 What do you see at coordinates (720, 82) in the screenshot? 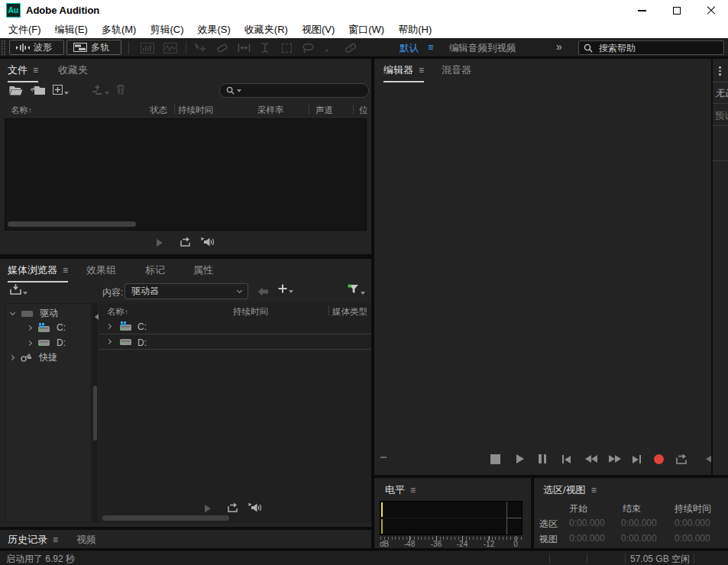
I see `strip-divider` at bounding box center [720, 82].